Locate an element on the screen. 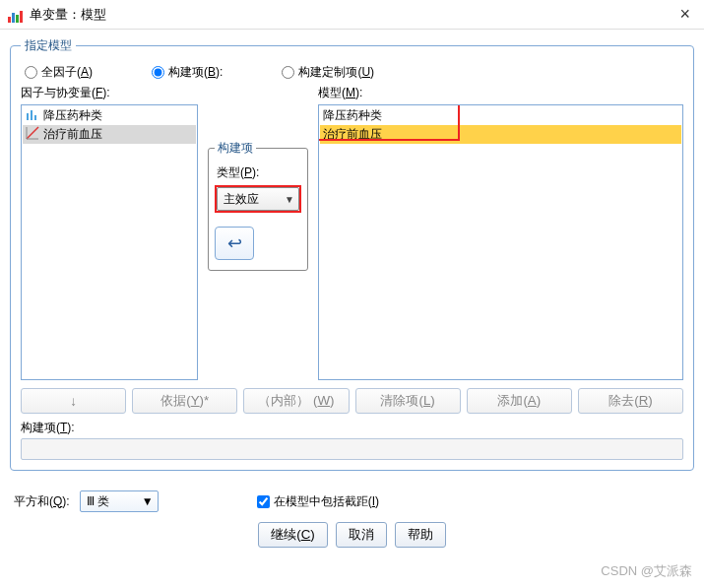 The height and width of the screenshot is (588, 704). radio-build-terms: 构建项(B): is located at coordinates (187, 73).